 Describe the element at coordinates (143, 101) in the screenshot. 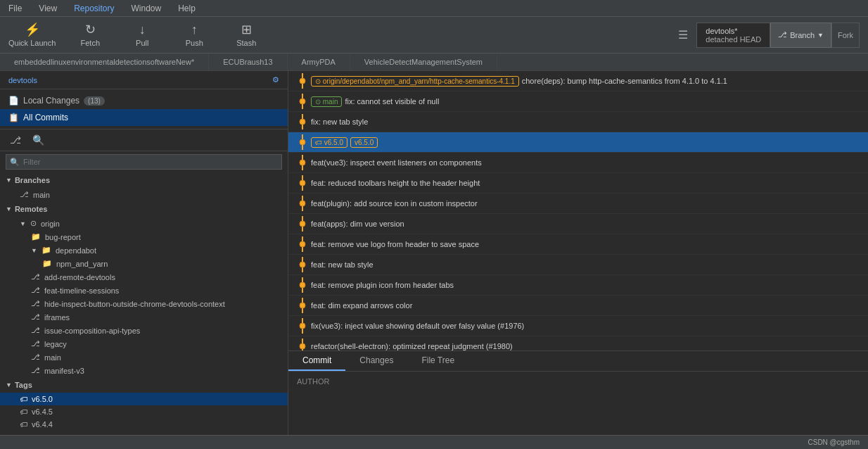

I see `local-changes-item: 📄 Local Changes (13)` at that location.